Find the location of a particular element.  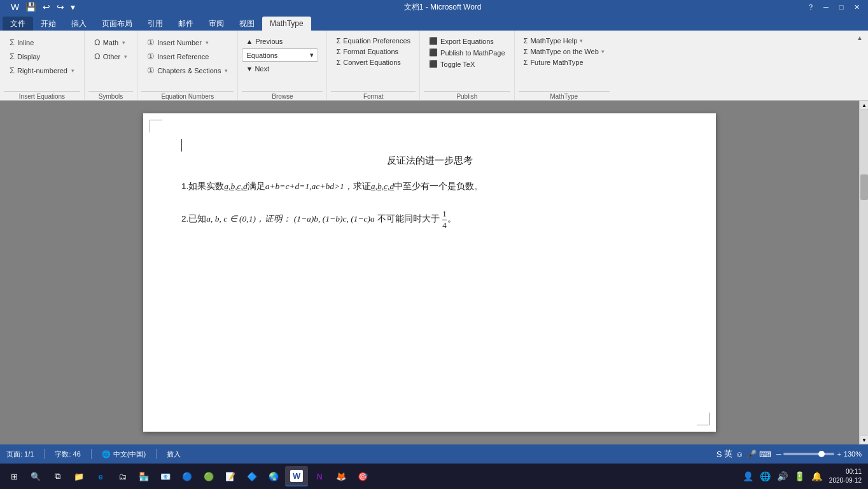

tab-home: 开始 is located at coordinates (48, 24).